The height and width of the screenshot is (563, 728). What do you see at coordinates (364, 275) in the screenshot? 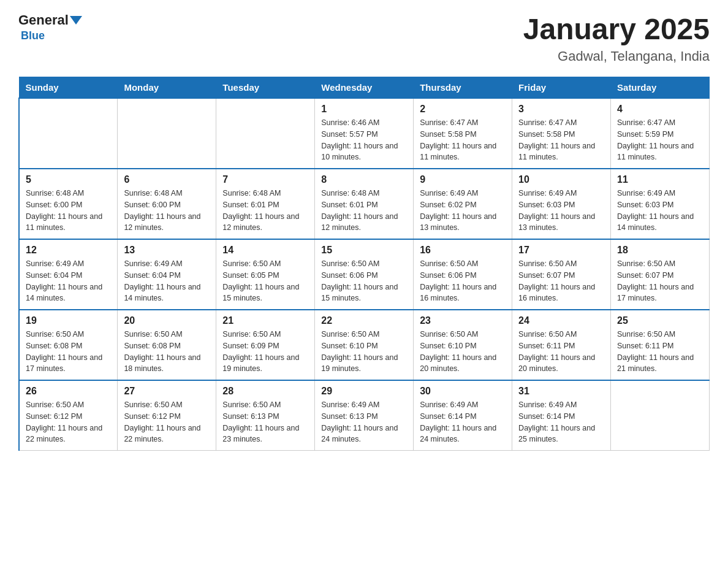
I see `calendar-week-row: 12Sunrise: 6:49 AM Sunset: 6:04 PM Dayli…` at bounding box center [364, 275].